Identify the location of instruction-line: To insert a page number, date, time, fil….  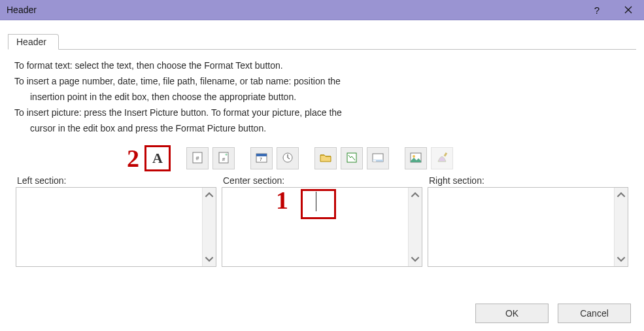
(322, 81).